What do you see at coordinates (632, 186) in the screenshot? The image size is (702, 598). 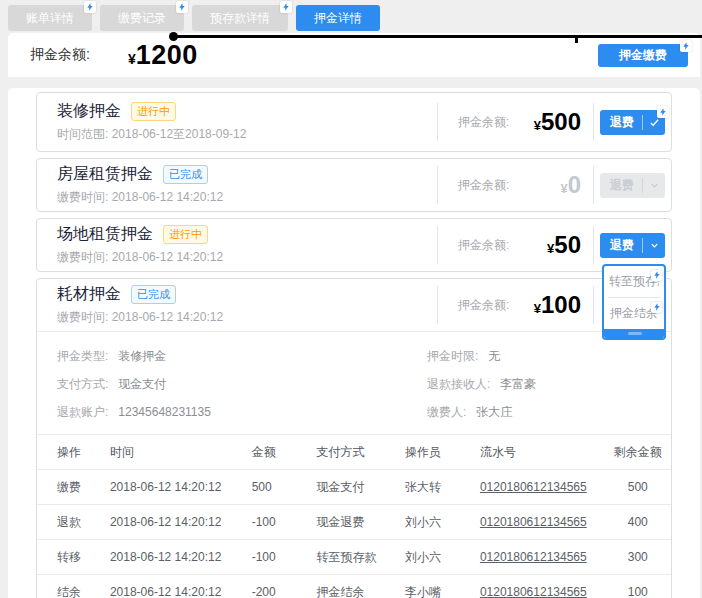 I see `refund-button-disabled: 退费` at bounding box center [632, 186].